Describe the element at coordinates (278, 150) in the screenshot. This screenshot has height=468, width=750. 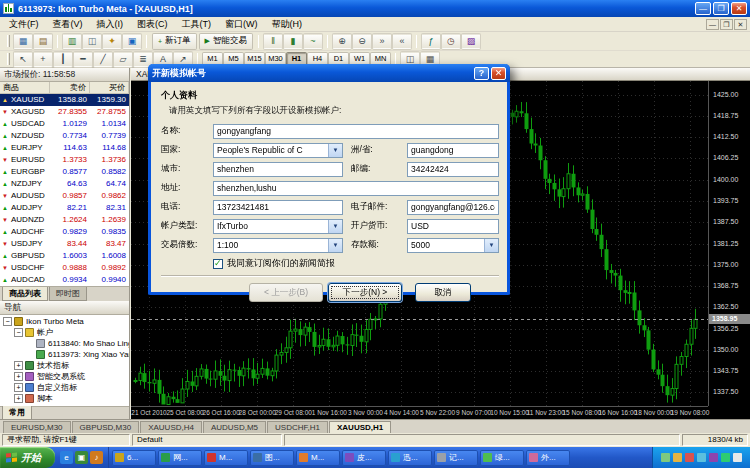
I see `country-combobox: People's Republic of C` at that location.